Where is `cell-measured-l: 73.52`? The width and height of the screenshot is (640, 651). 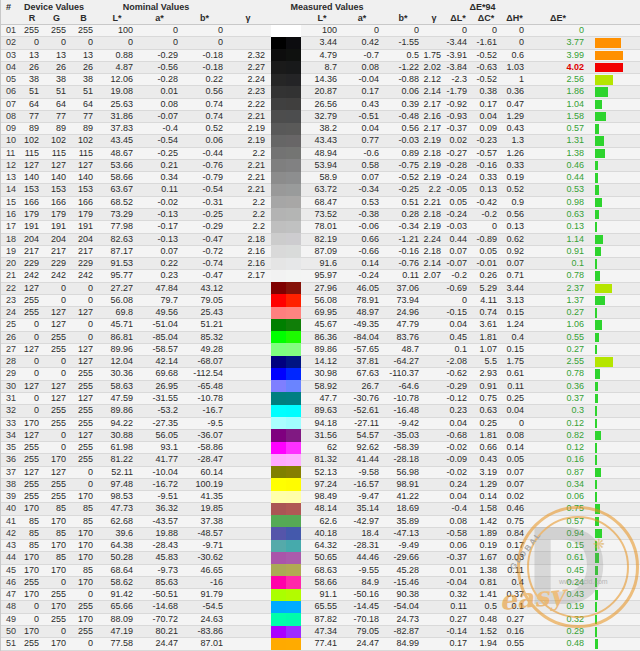 cell-measured-l: 73.52 is located at coordinates (322, 215).